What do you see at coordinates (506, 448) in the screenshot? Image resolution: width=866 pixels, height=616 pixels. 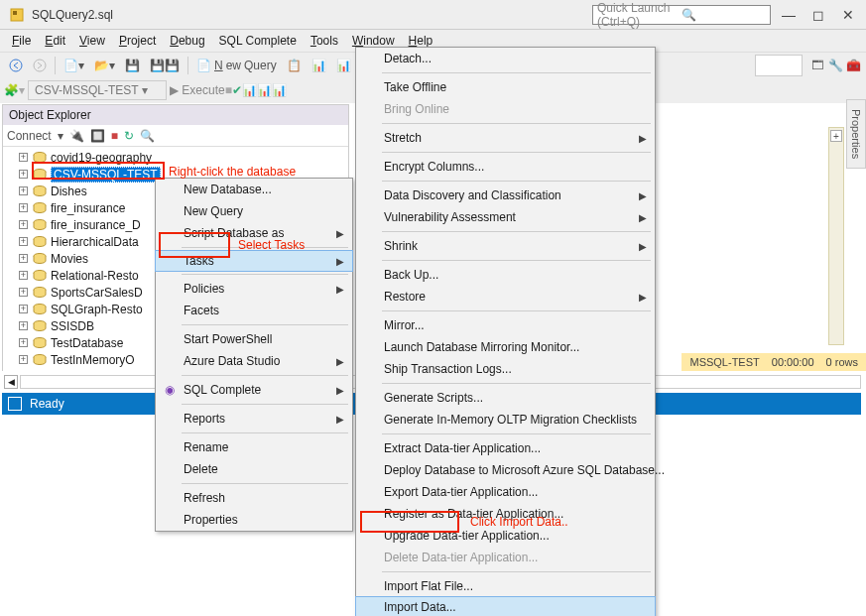 I see `task-extract-dac: Extract Data-tier Application...` at bounding box center [506, 448].